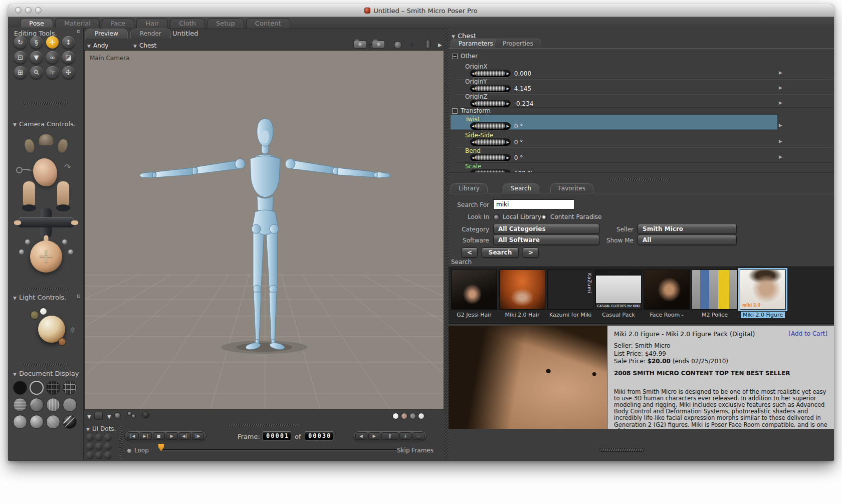  I want to click on prev-key-button: ◀, so click(361, 436).